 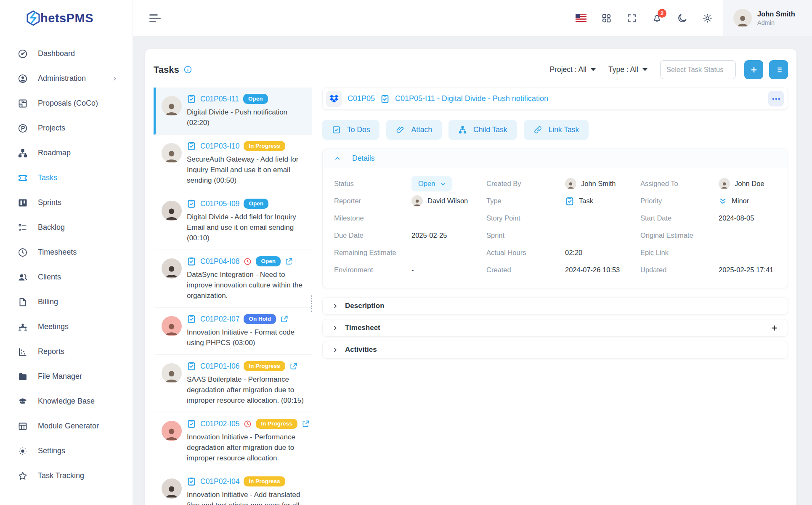 What do you see at coordinates (373, 252) in the screenshot?
I see `field-label: Remaining Estimate` at bounding box center [373, 252].